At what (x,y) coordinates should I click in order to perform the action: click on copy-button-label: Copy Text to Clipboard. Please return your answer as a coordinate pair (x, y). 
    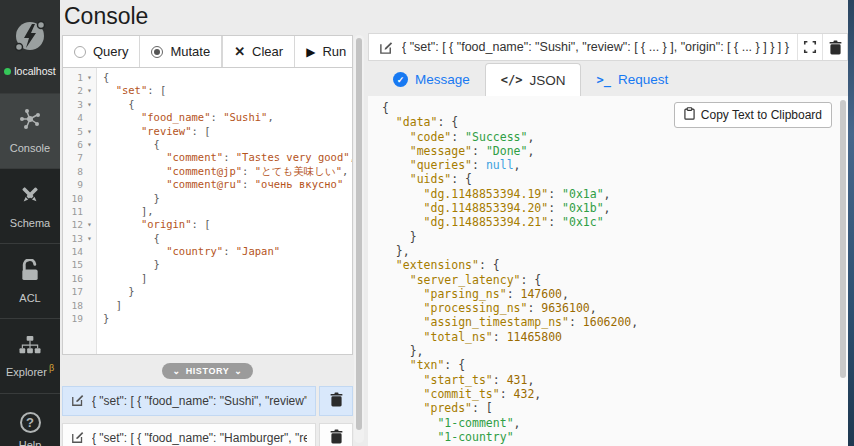
    Looking at the image, I should click on (762, 115).